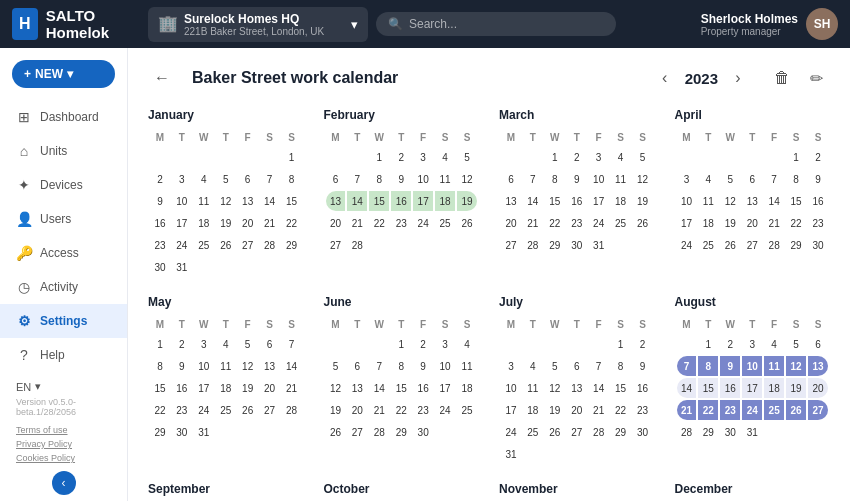 The image size is (850, 501). What do you see at coordinates (64, 74) in the screenshot?
I see `new-button: + NEW ▾` at bounding box center [64, 74].